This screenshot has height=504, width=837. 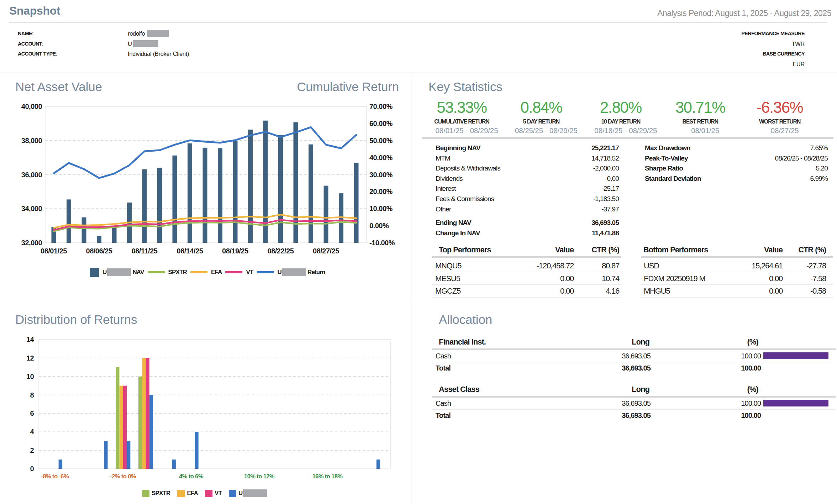 I want to click on legend-label: EFA, so click(x=192, y=493).